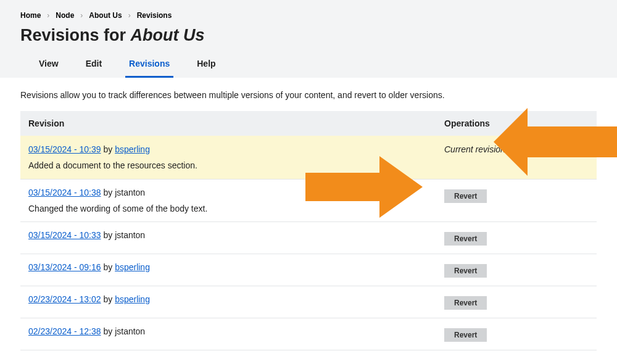 The image size is (617, 364). I want to click on revision-cell: 03/13/2024 - 09:16 by bsperling, so click(228, 270).